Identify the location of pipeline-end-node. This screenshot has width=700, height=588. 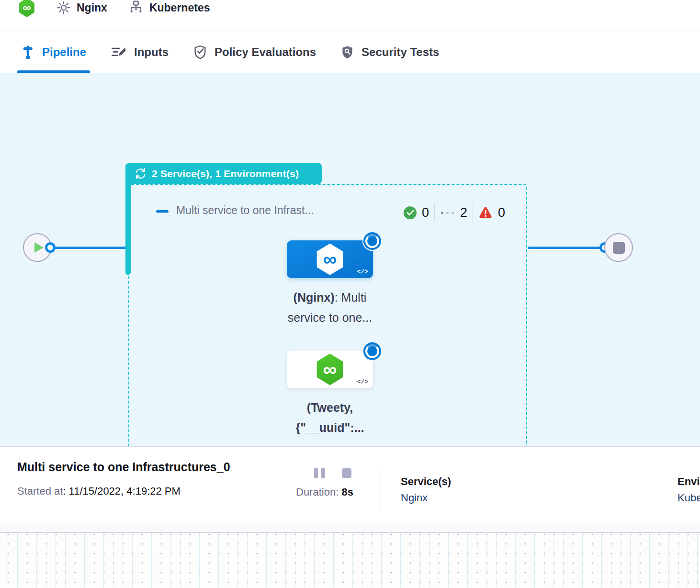
(619, 248).